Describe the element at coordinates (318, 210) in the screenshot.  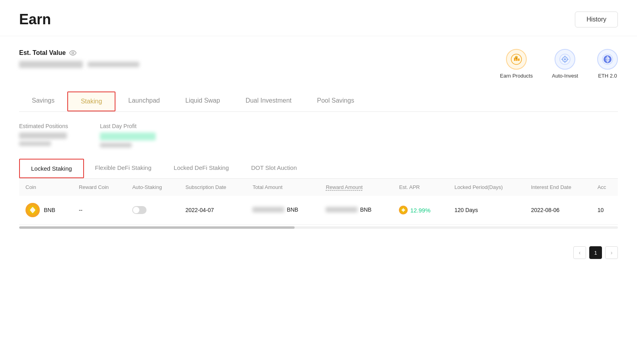
I see `table-row: BNB -- 2022-04-07 BNB` at that location.